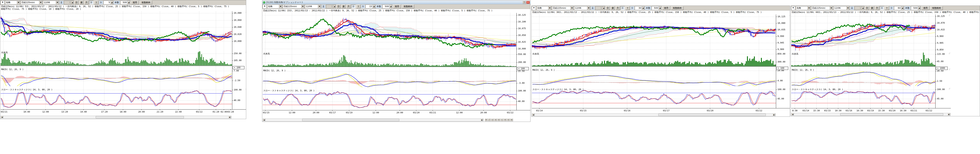 The image size is (980, 154). Describe the element at coordinates (512, 120) in the screenshot. I see `tool-button-8: M` at that location.